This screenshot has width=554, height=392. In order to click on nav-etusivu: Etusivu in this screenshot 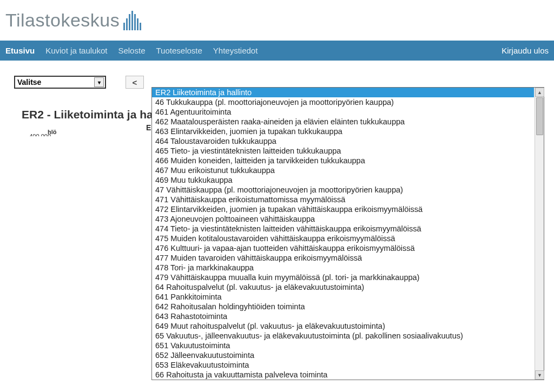, I will do `click(20, 51)`.